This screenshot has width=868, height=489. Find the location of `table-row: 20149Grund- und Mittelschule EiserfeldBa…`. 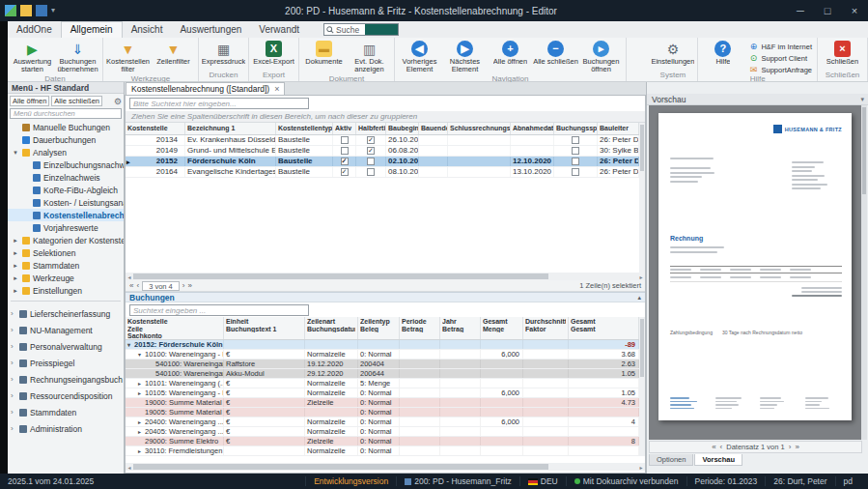

table-row: 20149Grund- und Mittelschule EiserfeldBa… is located at coordinates (382, 151).